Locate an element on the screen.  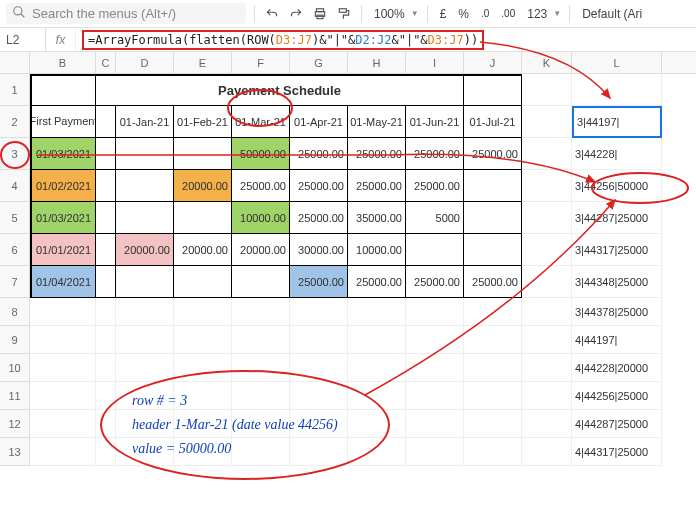
header-first-payment: First Payment is located at coordinates (63, 122).